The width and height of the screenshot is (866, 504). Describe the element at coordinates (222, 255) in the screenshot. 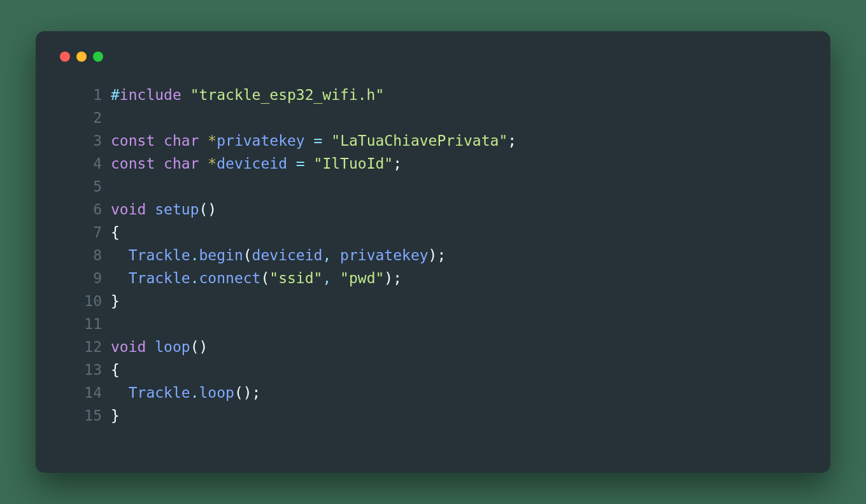

I see `code-token: begin` at that location.